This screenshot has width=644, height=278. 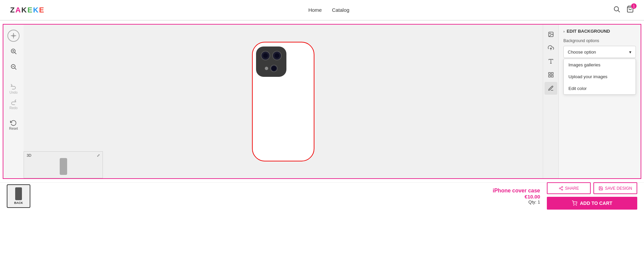 I want to click on product-price: €10.00, so click(x=532, y=197).